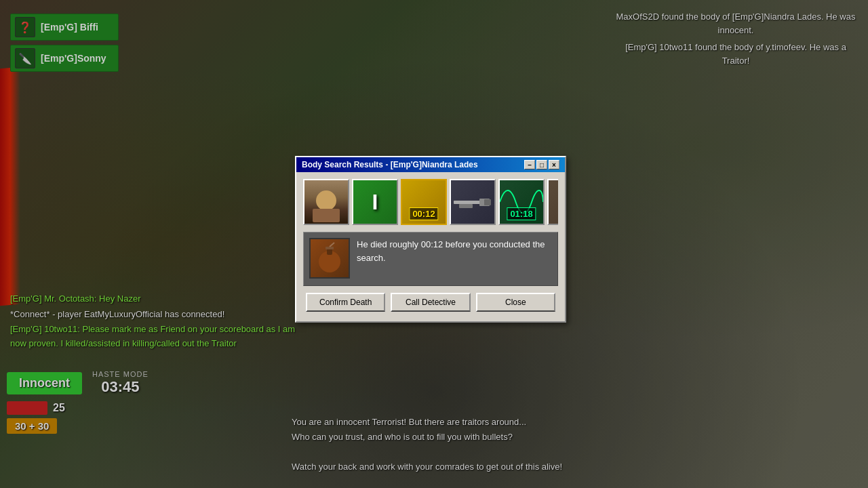  I want to click on maximize-button: □, so click(542, 165).